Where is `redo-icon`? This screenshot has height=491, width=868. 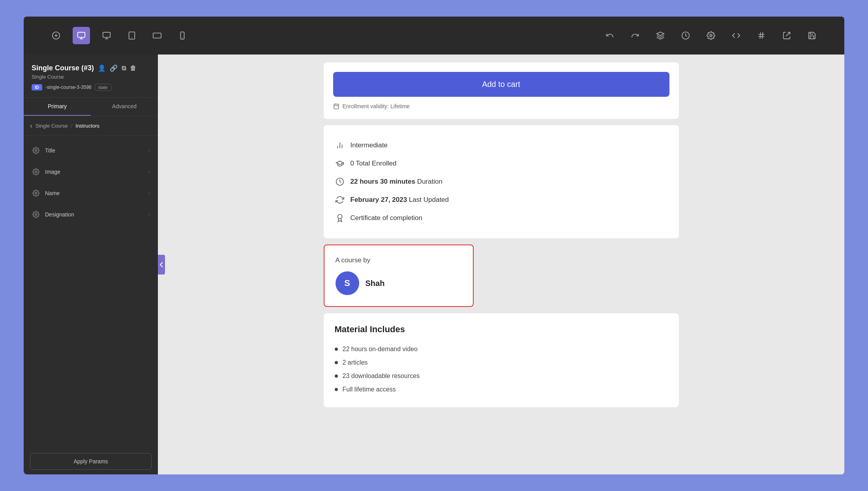
redo-icon is located at coordinates (635, 36).